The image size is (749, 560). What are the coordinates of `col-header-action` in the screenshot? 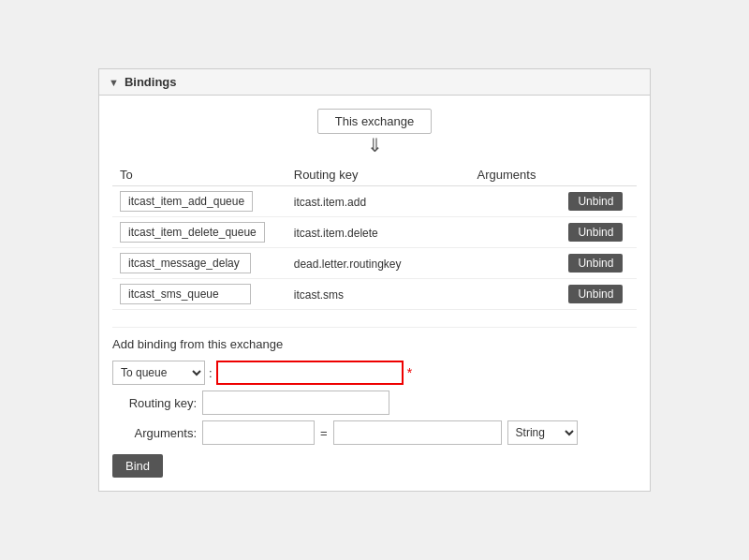 It's located at (599, 175).